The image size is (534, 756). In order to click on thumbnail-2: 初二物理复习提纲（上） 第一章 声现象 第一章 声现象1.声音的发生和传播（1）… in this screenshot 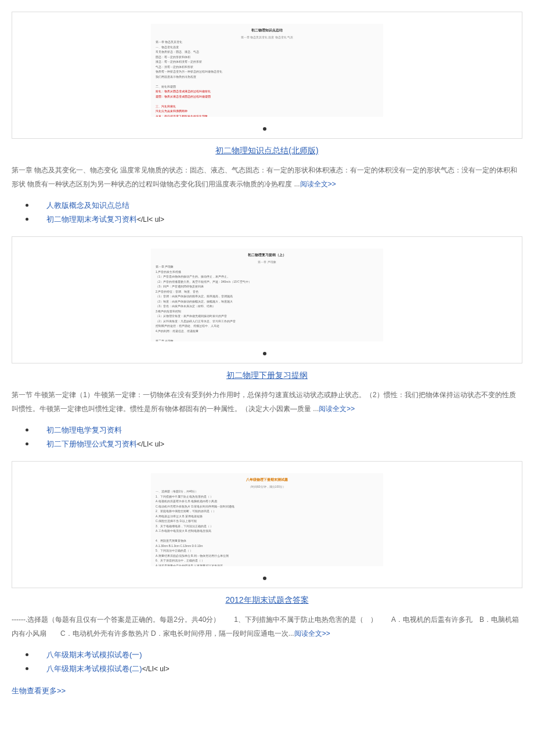, I will do `click(267, 295)`.